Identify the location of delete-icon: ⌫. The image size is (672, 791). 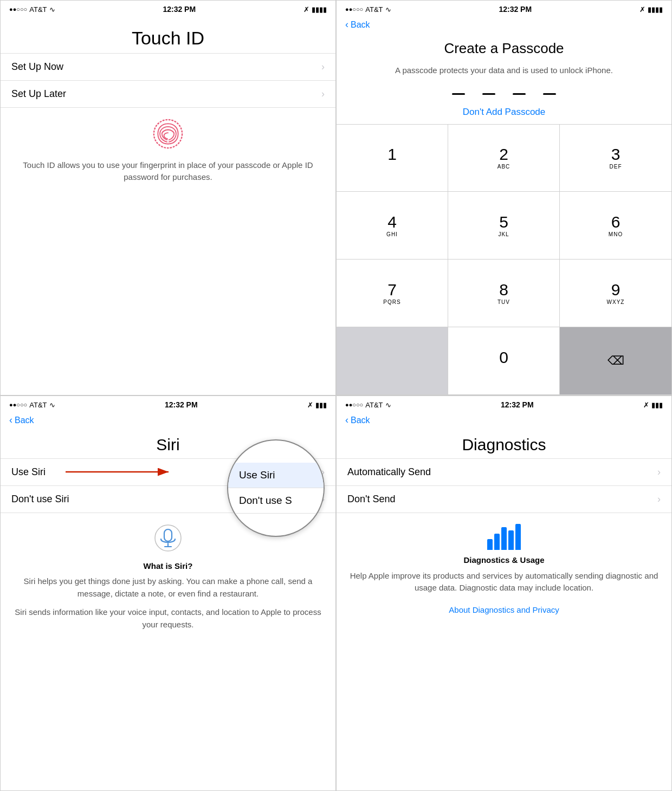
(616, 361).